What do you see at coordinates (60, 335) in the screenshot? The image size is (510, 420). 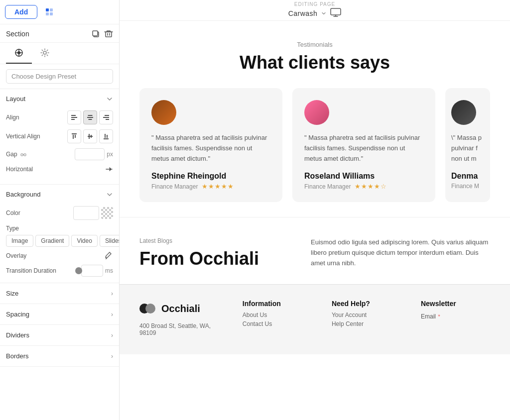 I see `dividers-header: Dividers ›` at bounding box center [60, 335].